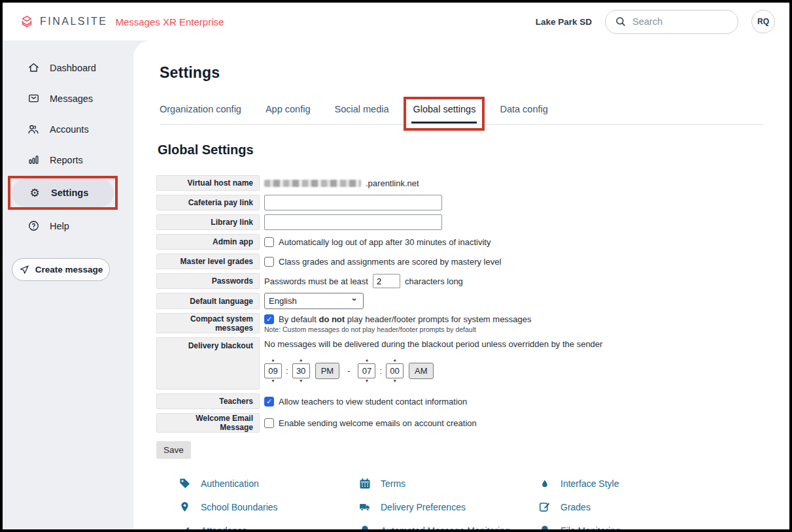 The width and height of the screenshot is (792, 532). Describe the element at coordinates (591, 529) in the screenshot. I see `link-label: File Monitoring` at that location.